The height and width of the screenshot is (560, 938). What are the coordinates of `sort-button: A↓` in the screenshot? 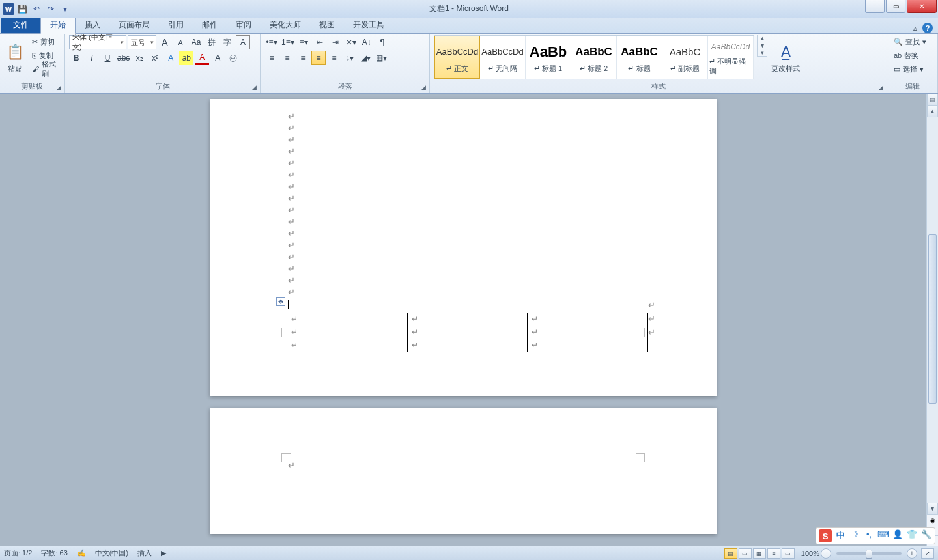 It's located at (367, 42).